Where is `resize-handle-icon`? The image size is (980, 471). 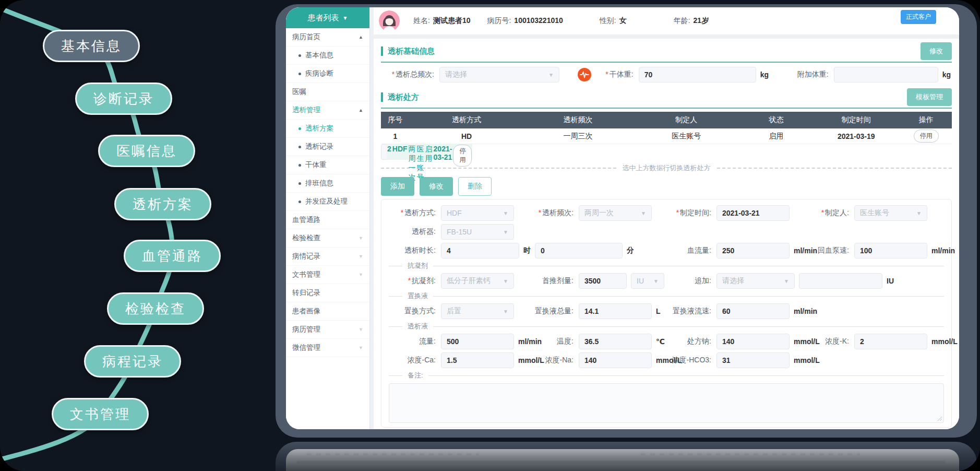 resize-handle-icon is located at coordinates (939, 418).